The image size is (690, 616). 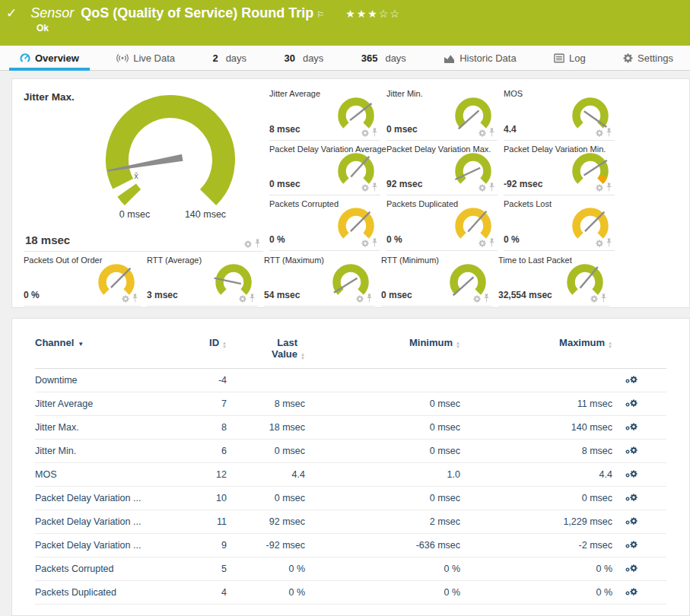 I want to click on column-header-maximum: Maximum▲▼, so click(x=536, y=343).